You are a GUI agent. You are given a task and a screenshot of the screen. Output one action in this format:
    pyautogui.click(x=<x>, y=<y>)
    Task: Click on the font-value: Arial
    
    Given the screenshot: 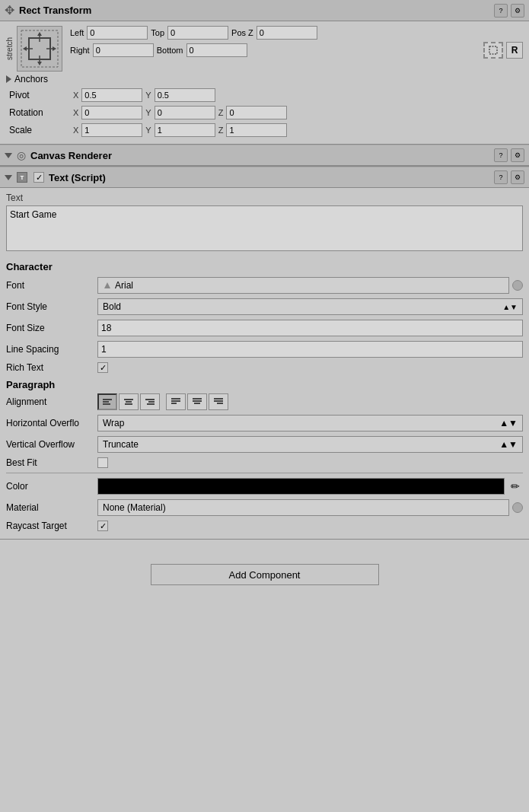 What is the action you would take?
    pyautogui.click(x=124, y=285)
    